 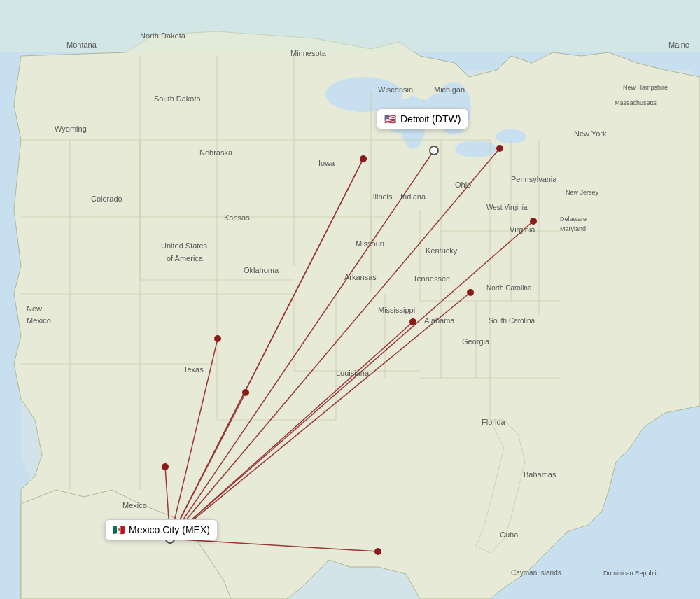 I want to click on svg-text: Michigan, so click(x=449, y=90).